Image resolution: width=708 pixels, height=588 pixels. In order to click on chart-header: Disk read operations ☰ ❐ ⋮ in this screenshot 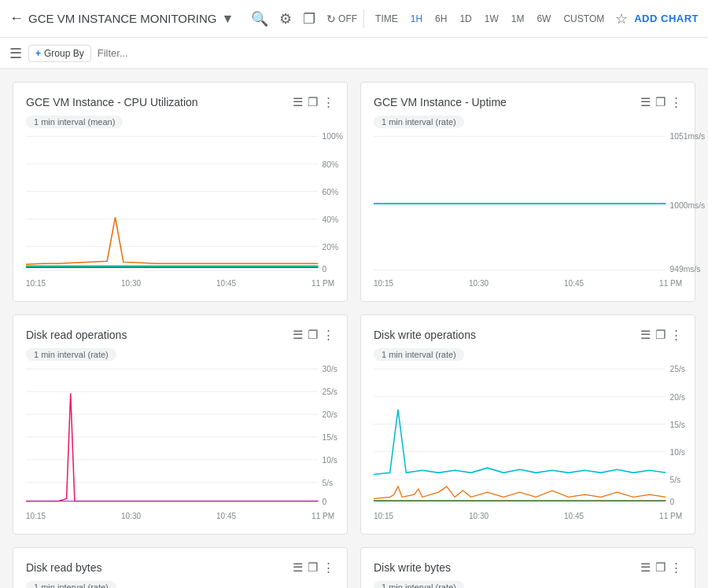, I will do `click(180, 335)`.